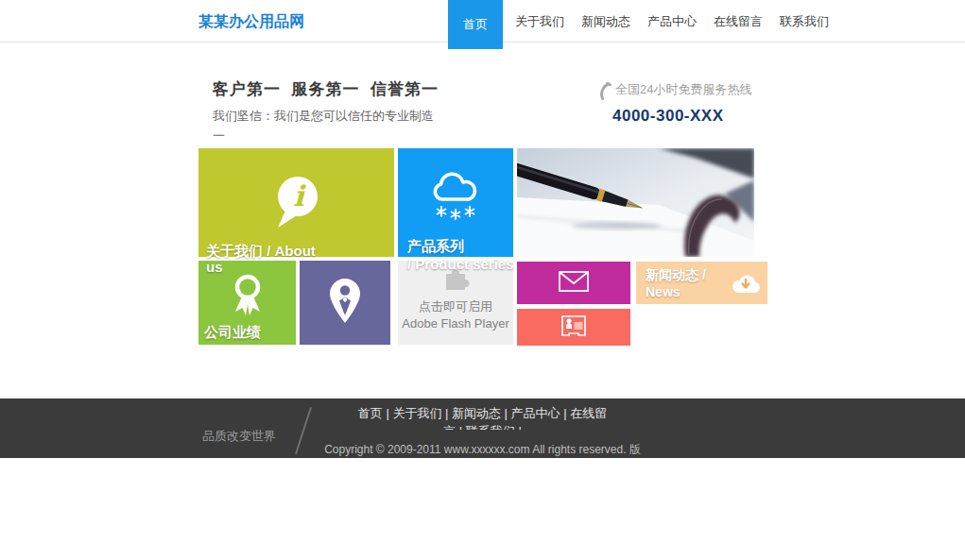 Image resolution: width=965 pixels, height=560 pixels. I want to click on tile-product-series: 产品系列 / Product series, so click(456, 202).